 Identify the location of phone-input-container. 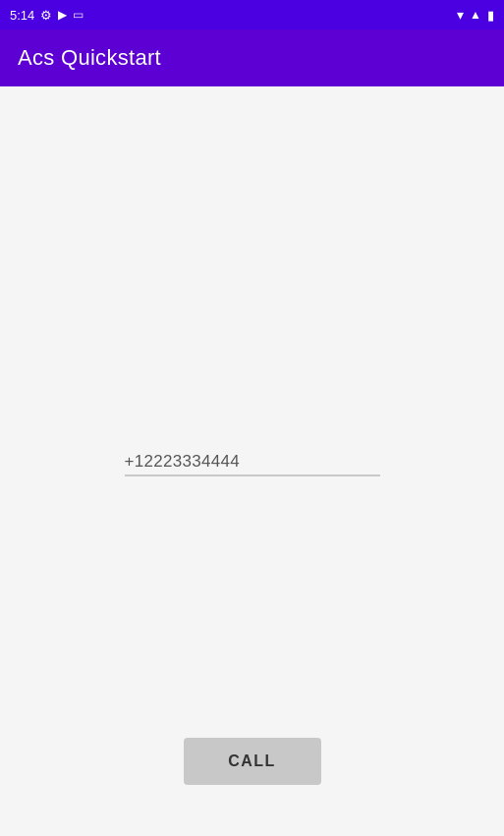
(252, 462).